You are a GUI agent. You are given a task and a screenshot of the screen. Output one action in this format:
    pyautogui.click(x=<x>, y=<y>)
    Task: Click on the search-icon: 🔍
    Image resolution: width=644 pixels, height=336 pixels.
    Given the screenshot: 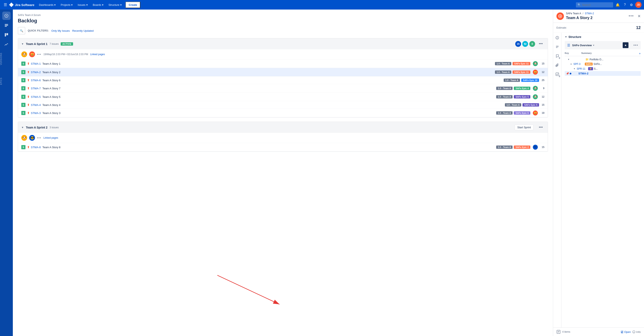 What is the action you would take?
    pyautogui.click(x=22, y=31)
    